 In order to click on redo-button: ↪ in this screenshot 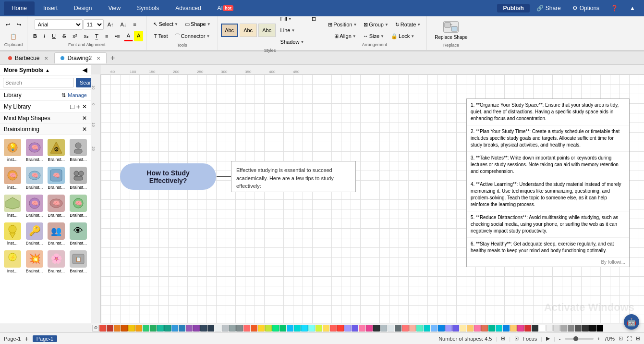, I will do `click(19, 25)`.